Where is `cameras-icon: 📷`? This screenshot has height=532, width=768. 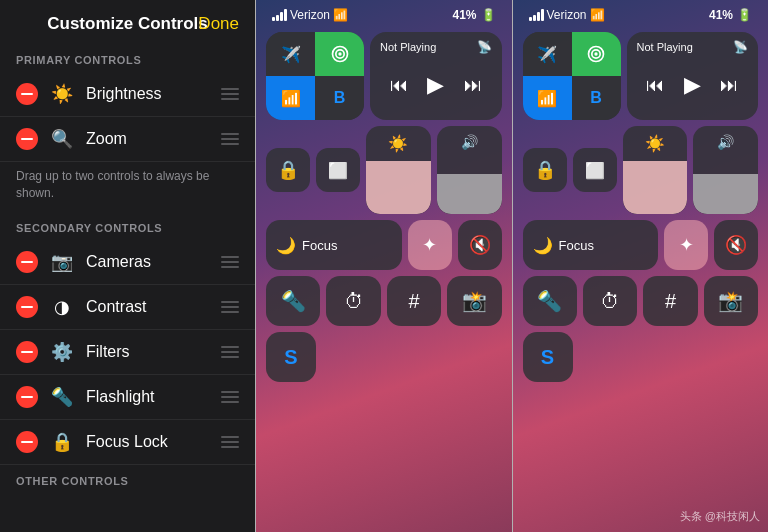 cameras-icon: 📷 is located at coordinates (62, 262).